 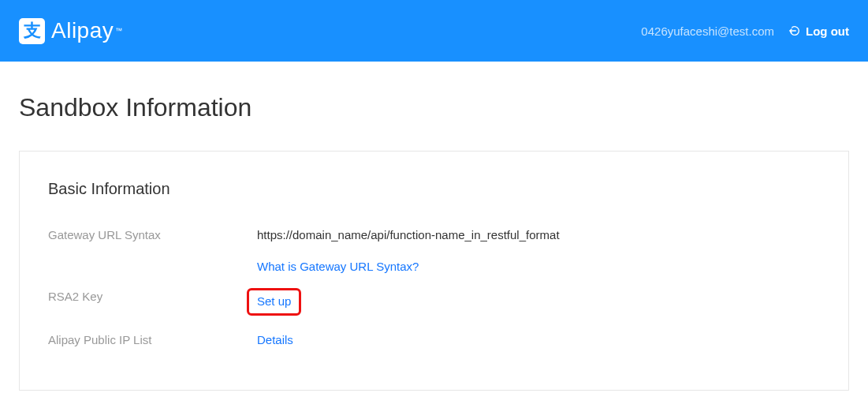 I want to click on logout-icon, so click(x=795, y=31).